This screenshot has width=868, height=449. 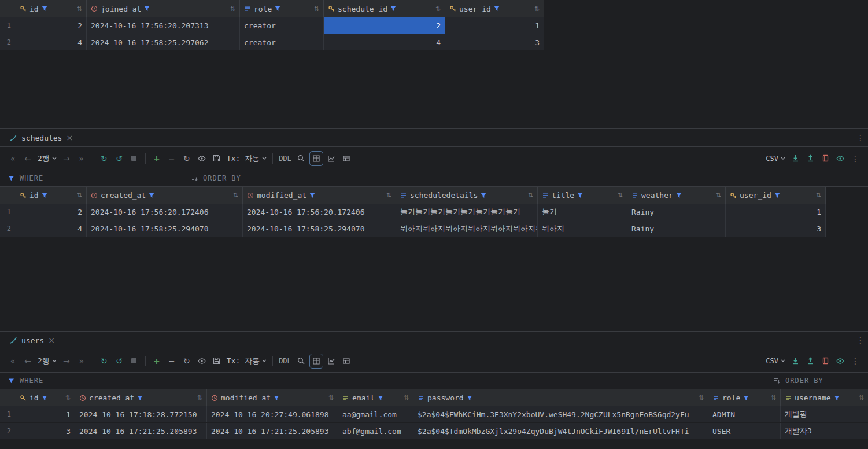 I want to click on cell-password: $2a$04$TdmOkMbzGXjlx29o4ZqyDuBjW4tJnOCki…, so click(x=561, y=431).